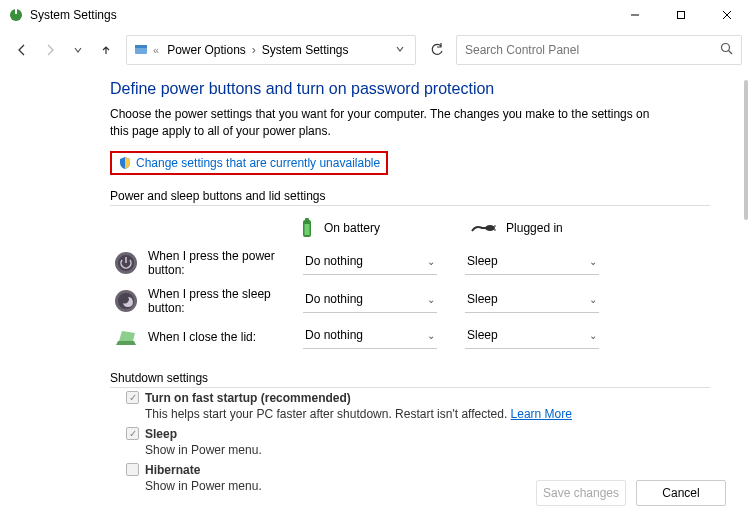 The width and height of the screenshot is (750, 518). I want to click on hibernate-label: Hibernate, so click(172, 470).